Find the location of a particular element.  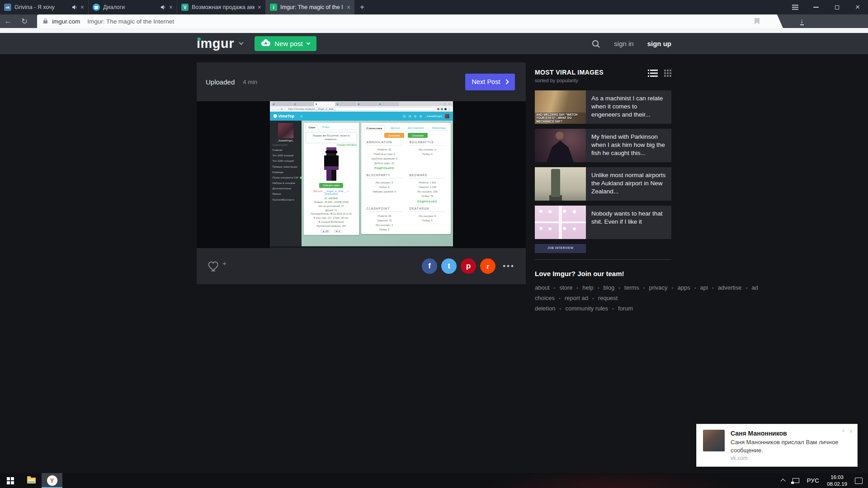

downloads-icon: ↓ is located at coordinates (802, 21).